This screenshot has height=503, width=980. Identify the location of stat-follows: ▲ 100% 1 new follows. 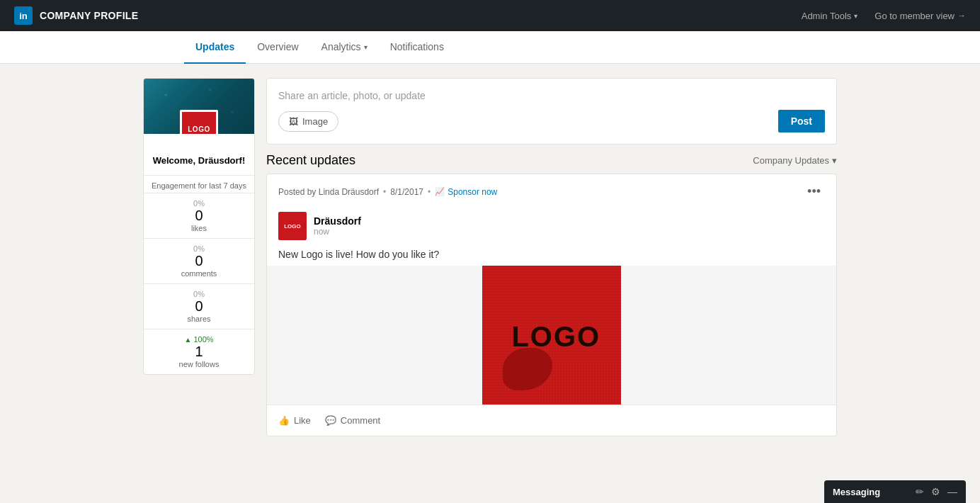
(199, 351).